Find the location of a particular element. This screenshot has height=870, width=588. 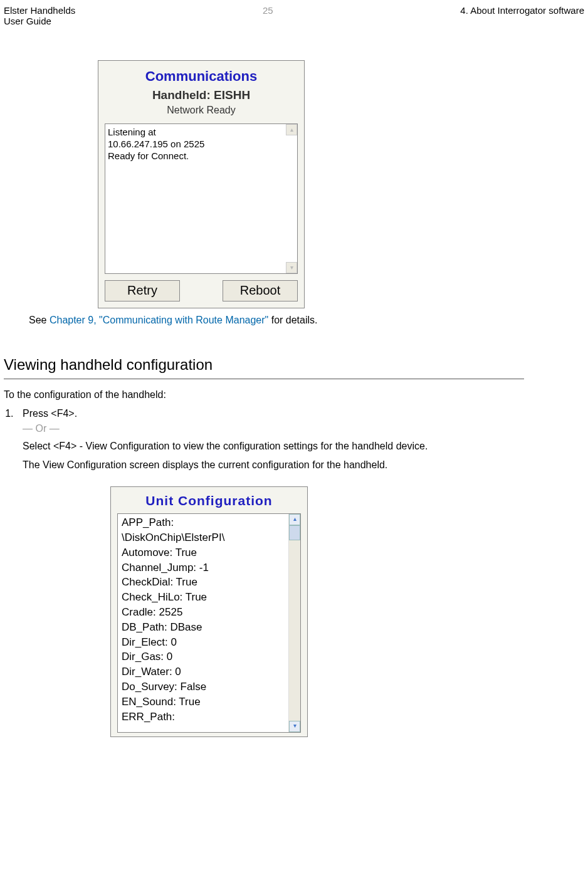

configuration-listbox: APP_Path:\DiskOnChip\ElsterPI\Automove: … is located at coordinates (209, 623).